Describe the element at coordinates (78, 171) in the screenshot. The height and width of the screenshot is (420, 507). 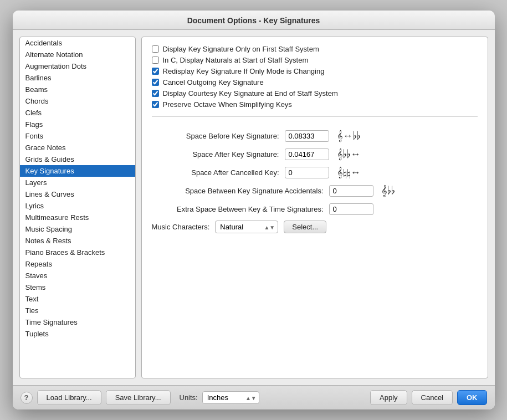
I see `sidebar-item-key-signatures: Key Signatures` at that location.